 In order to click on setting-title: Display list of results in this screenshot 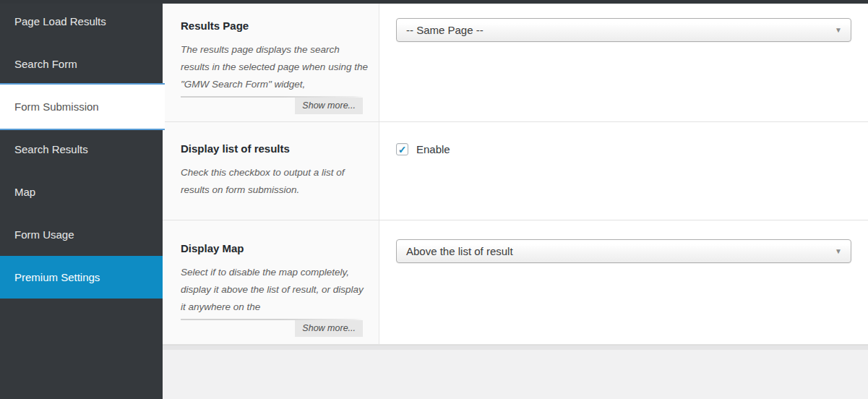, I will do `click(275, 149)`.